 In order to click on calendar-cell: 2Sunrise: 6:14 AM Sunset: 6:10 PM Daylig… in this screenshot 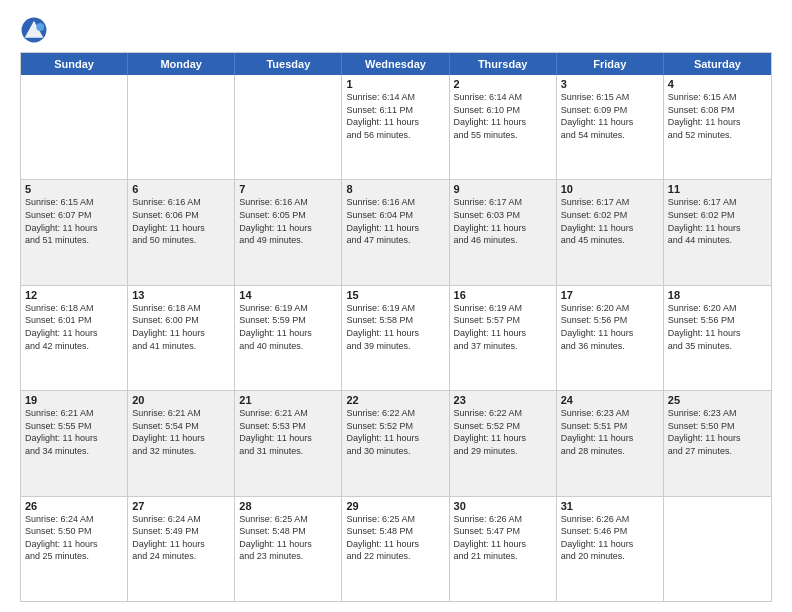, I will do `click(504, 127)`.